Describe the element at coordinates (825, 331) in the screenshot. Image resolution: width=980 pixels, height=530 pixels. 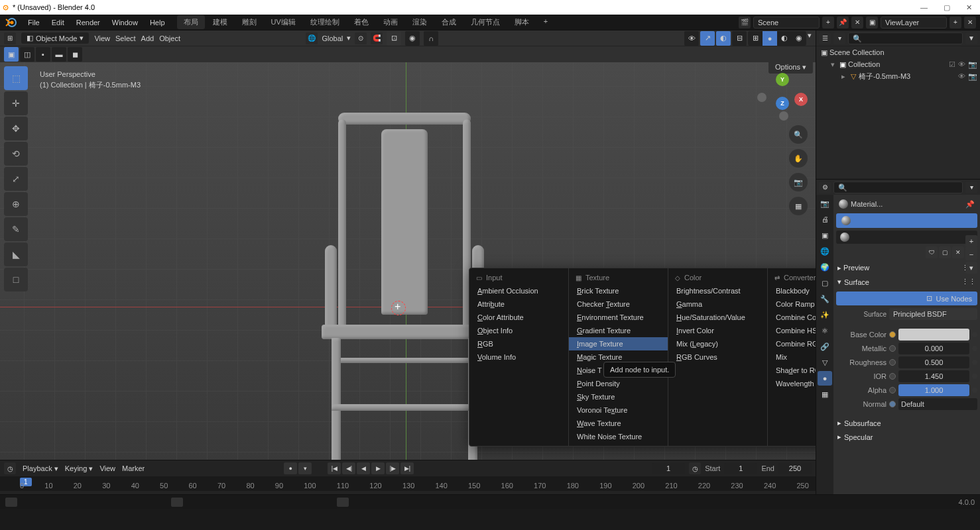
I see `physics-properties-tab: ⚛` at that location.